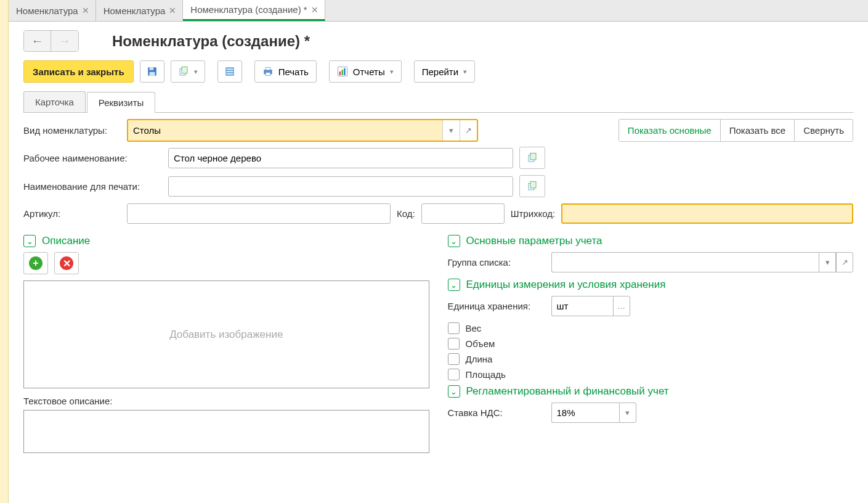 The image size is (868, 503). What do you see at coordinates (230, 72) in the screenshot?
I see `list-button` at bounding box center [230, 72].